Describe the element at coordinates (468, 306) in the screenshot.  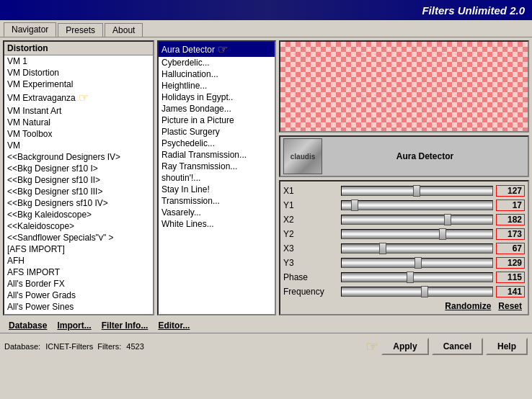
I see `randomize-button: Randomize` at that location.